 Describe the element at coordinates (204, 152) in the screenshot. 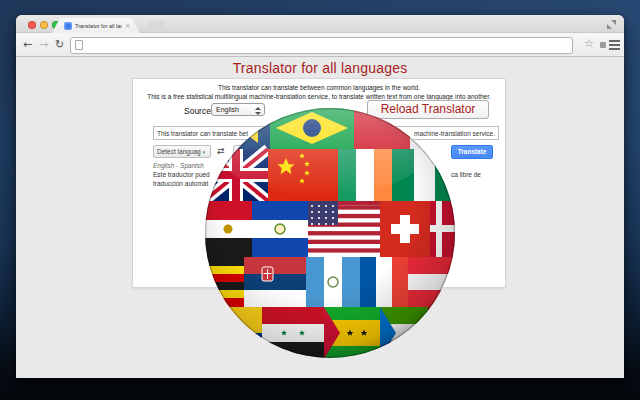

I see `chevron-down-icon: ▾` at that location.